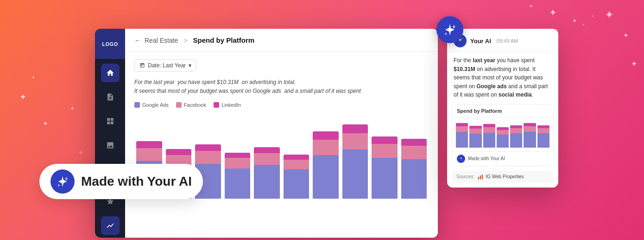 This screenshot has height=240, width=644. What do you see at coordinates (142, 65) in the screenshot?
I see `calendar-icon` at bounding box center [142, 65].